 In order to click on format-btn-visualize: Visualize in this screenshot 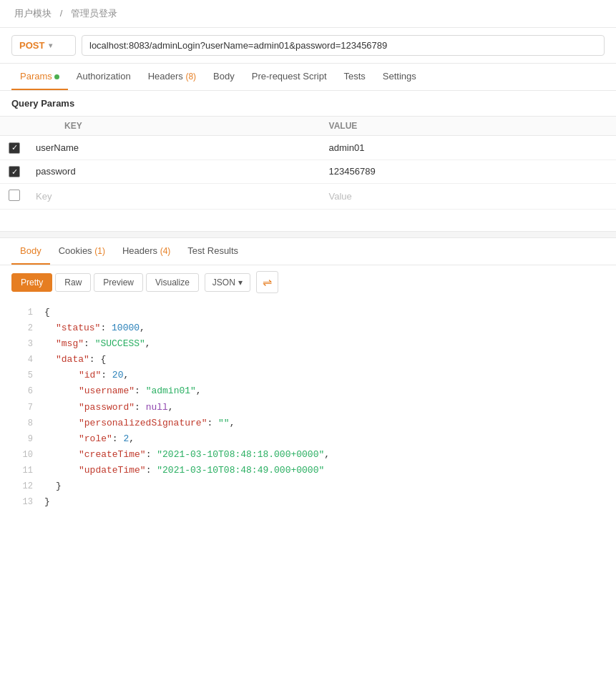, I will do `click(172, 282)`.